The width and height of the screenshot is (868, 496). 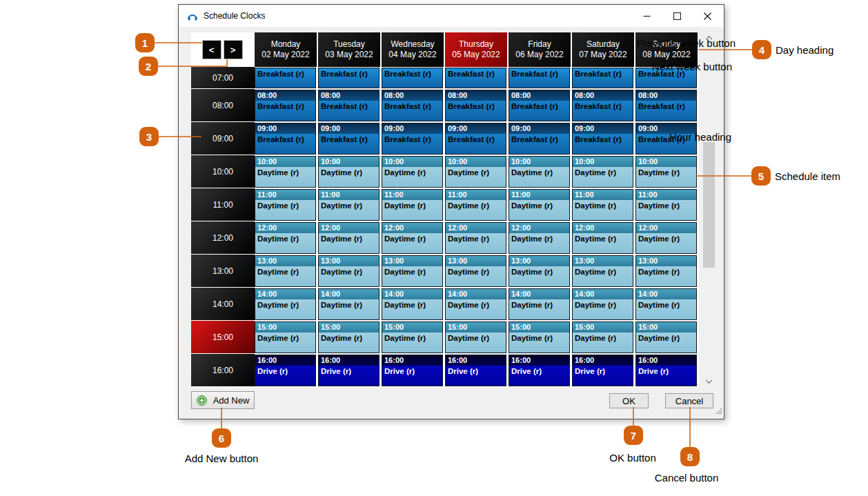 What do you see at coordinates (413, 271) in the screenshot?
I see `schedule-cell: 13:00Daytime (r)` at bounding box center [413, 271].